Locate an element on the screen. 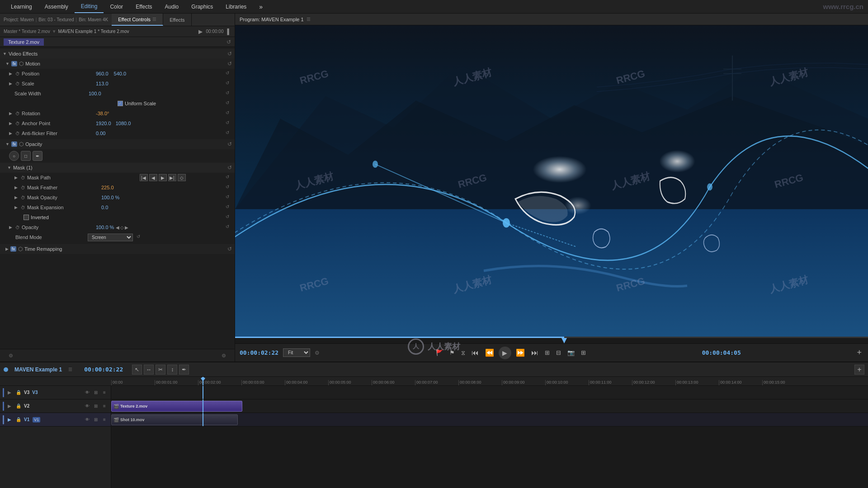 This screenshot has height=488, width=868. fit-dropdown: Fit 25% 50% 100% is located at coordinates (297, 352).